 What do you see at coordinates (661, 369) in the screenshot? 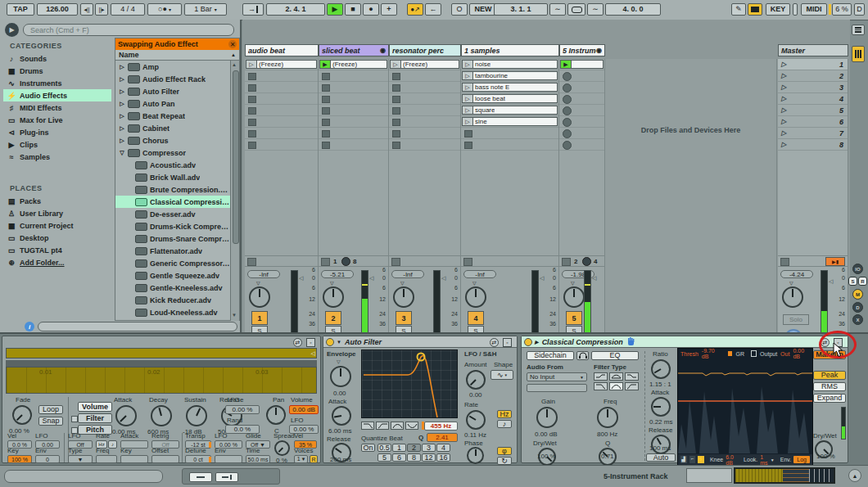
I see `ratio-knob` at bounding box center [661, 369].